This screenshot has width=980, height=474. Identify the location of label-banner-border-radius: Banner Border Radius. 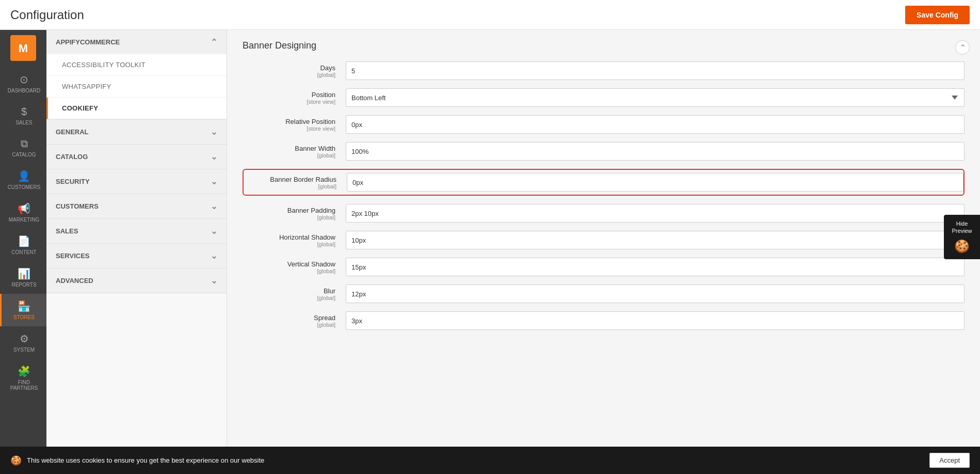
(290, 180).